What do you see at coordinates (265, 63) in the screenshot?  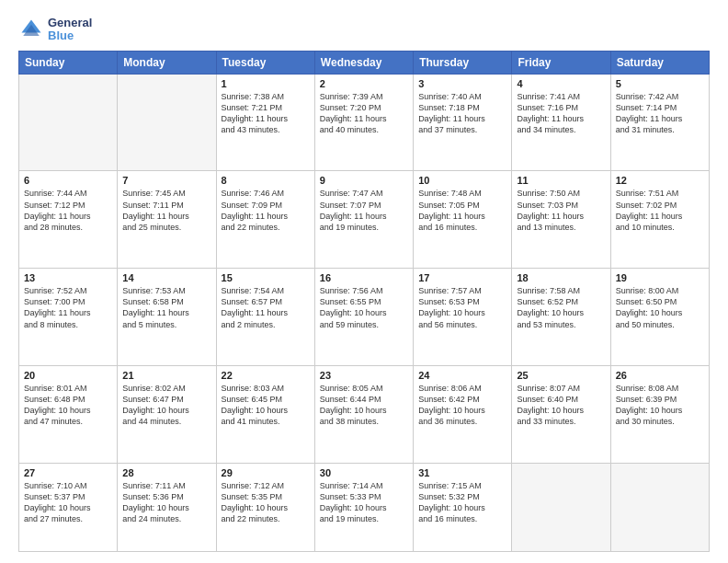 I see `weekday-header-tuesday: Tuesday` at bounding box center [265, 63].